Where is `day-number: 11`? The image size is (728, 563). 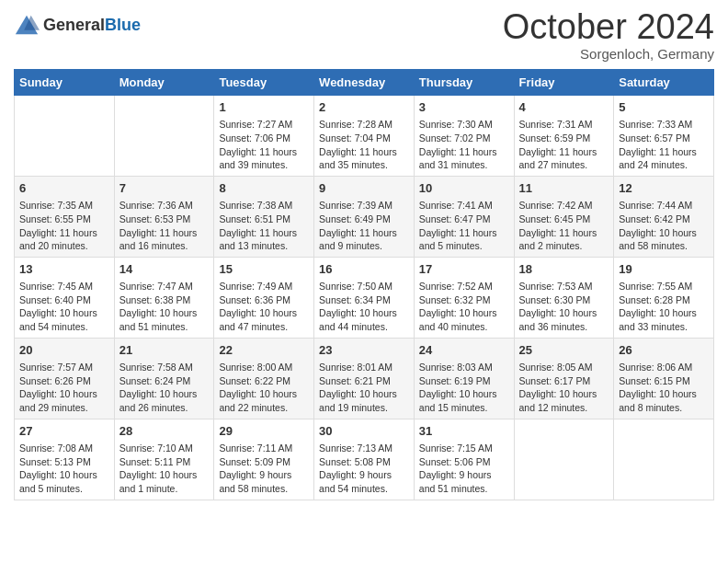 day-number: 11 is located at coordinates (564, 189).